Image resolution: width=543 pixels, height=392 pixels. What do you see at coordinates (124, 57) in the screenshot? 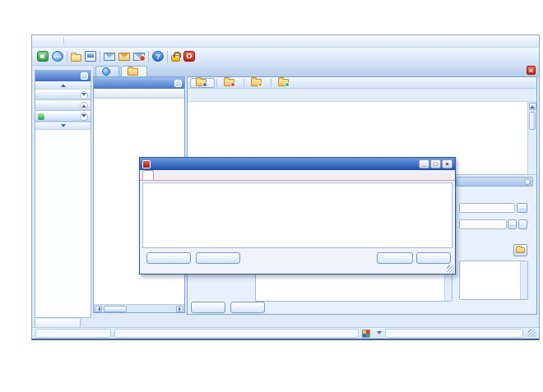
I see `mail-receive-icon` at bounding box center [124, 57].